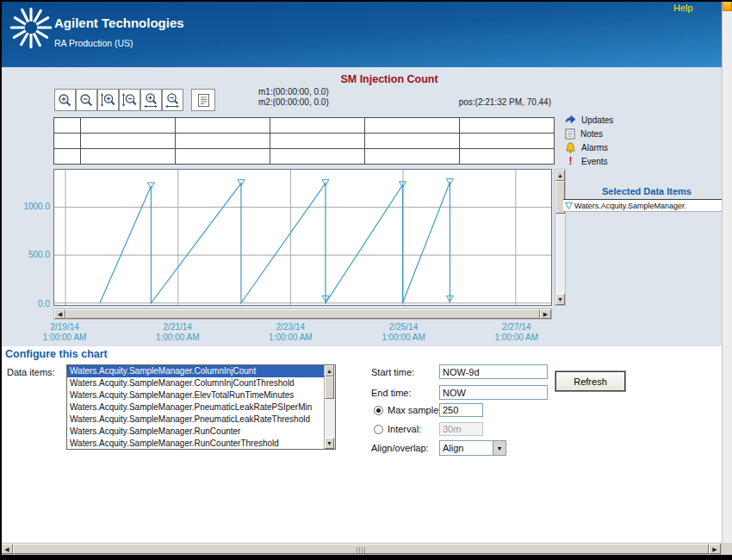 Image resolution: width=732 pixels, height=560 pixels. I want to click on x-tick-label: 2/25/141:00:00 AM, so click(404, 333).